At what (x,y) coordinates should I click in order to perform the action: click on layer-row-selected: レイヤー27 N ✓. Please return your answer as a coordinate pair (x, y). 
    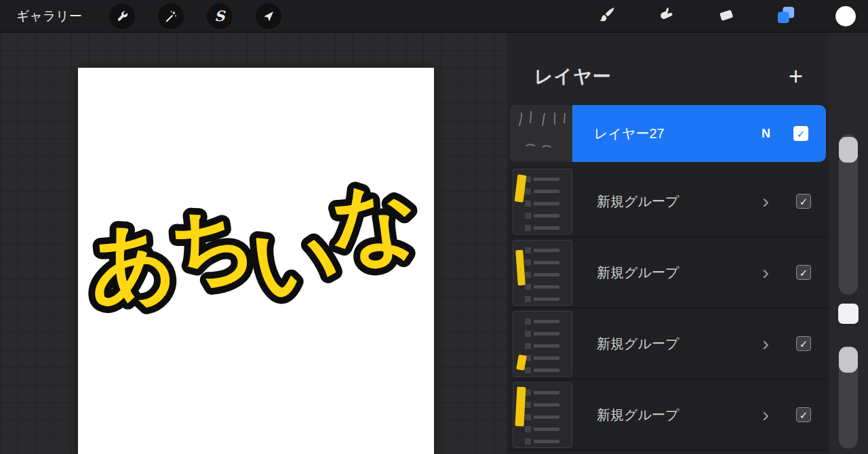
    Looking at the image, I should click on (668, 133).